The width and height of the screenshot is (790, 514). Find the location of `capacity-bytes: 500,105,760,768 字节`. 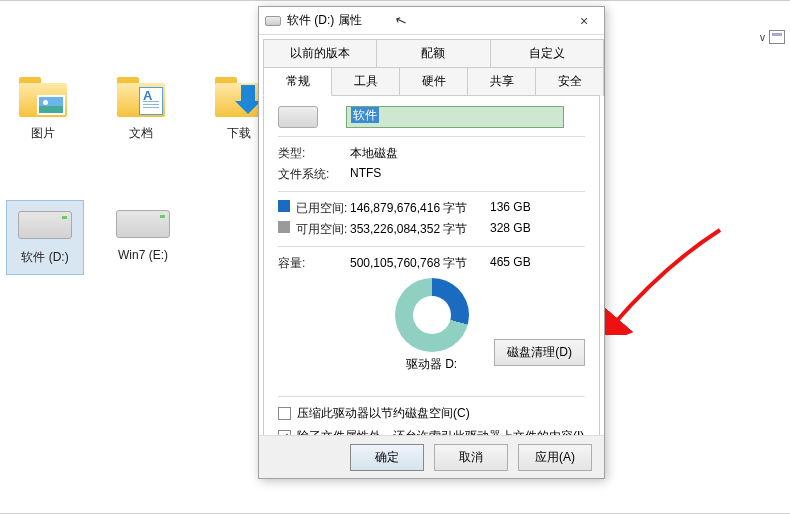

capacity-bytes: 500,105,760,768 字节 is located at coordinates (420, 264).